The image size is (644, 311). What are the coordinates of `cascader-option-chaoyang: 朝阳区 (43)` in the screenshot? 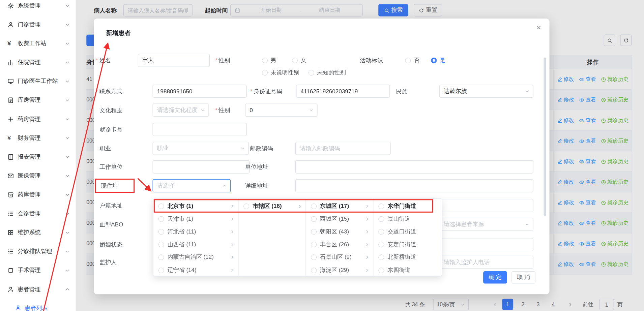 It's located at (339, 232).